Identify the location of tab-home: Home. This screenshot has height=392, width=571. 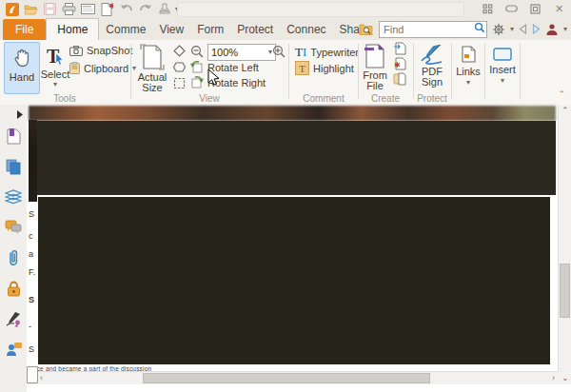
(72, 29).